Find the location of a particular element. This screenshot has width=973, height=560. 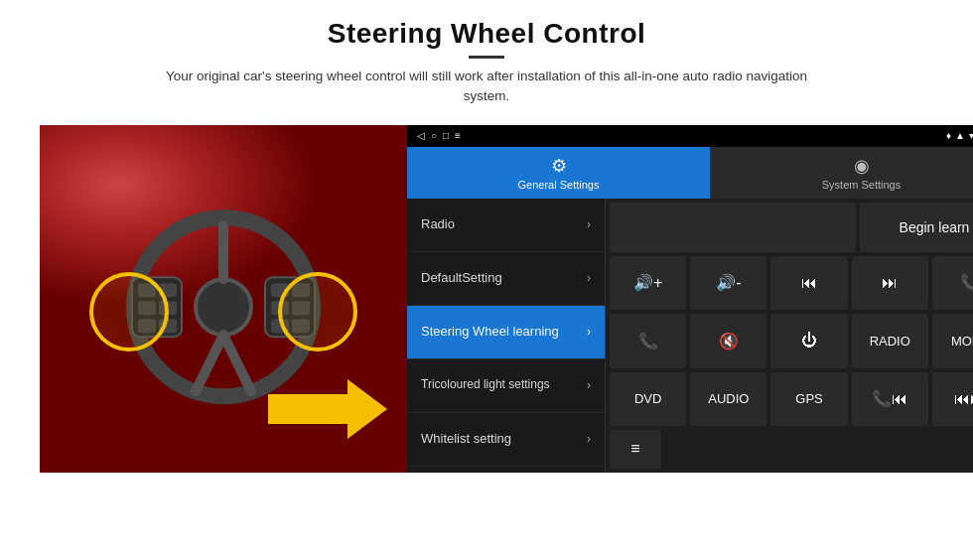

prev-track-button: ⏮ is located at coordinates (808, 284).